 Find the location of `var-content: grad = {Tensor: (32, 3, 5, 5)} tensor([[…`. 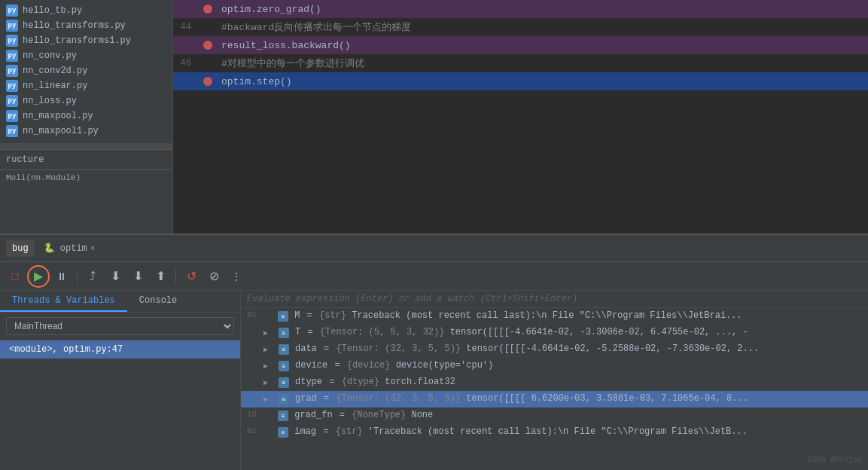

var-content: grad = {Tensor: (32, 3, 5, 5)} tensor([[… is located at coordinates (522, 398).